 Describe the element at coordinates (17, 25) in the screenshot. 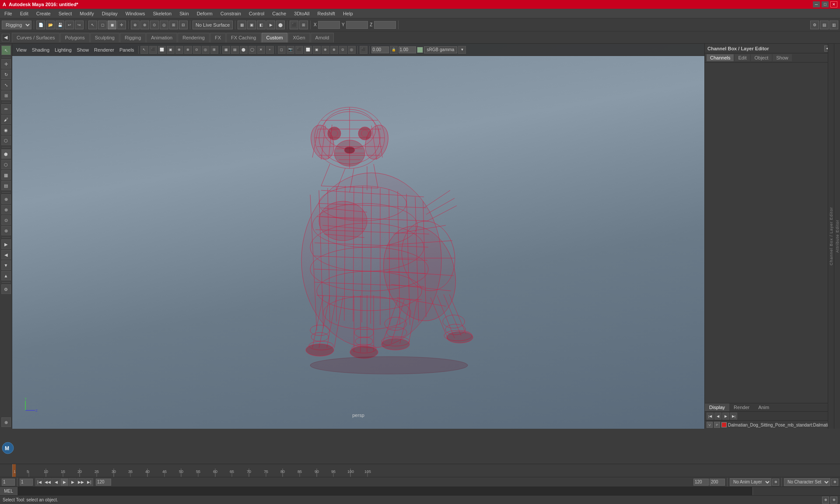

I see `mode-dropdown: Rigging` at that location.